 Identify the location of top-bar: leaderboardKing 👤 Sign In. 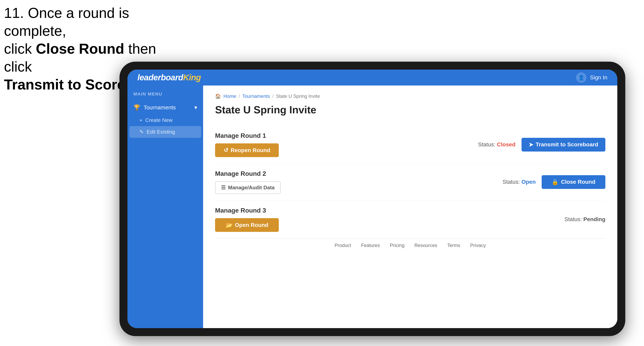
(372, 78).